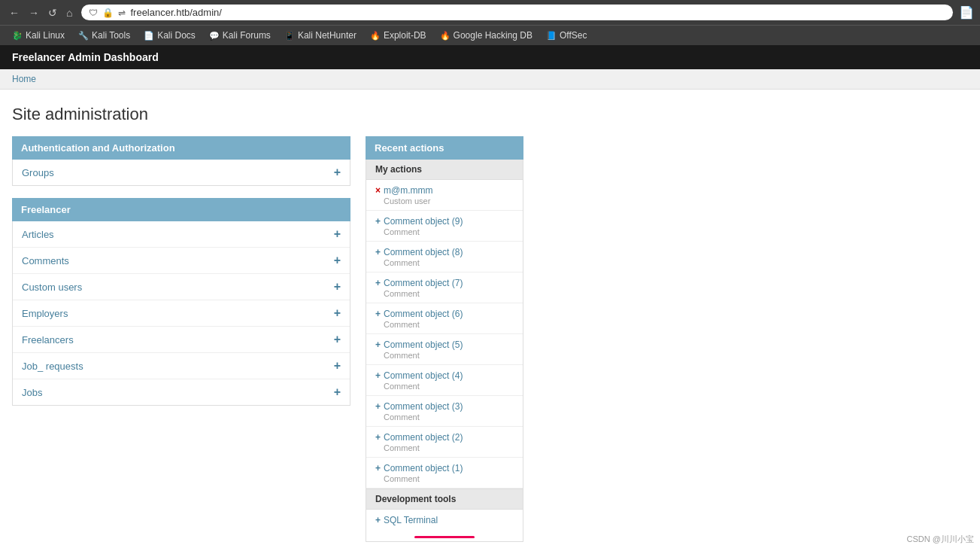  Describe the element at coordinates (551, 36) in the screenshot. I see `offsec-icon: 📘` at that location.